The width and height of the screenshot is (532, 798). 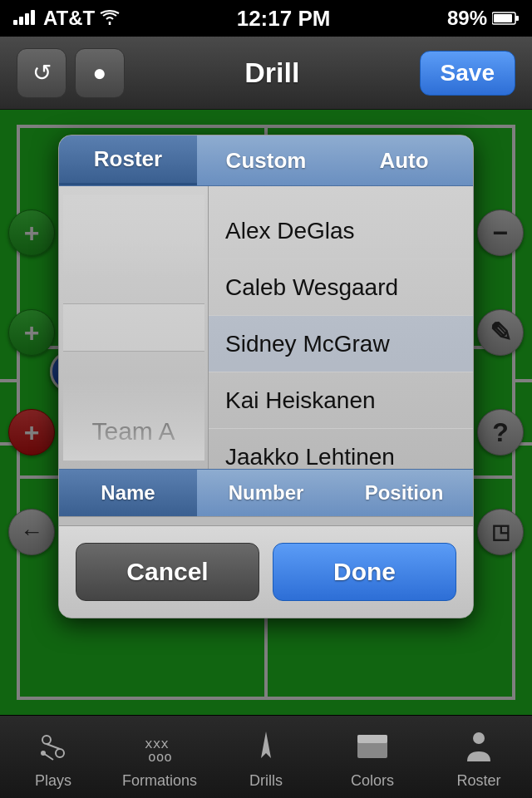 What do you see at coordinates (53, 781) in the screenshot?
I see `tab-plays-label: Plays` at bounding box center [53, 781].